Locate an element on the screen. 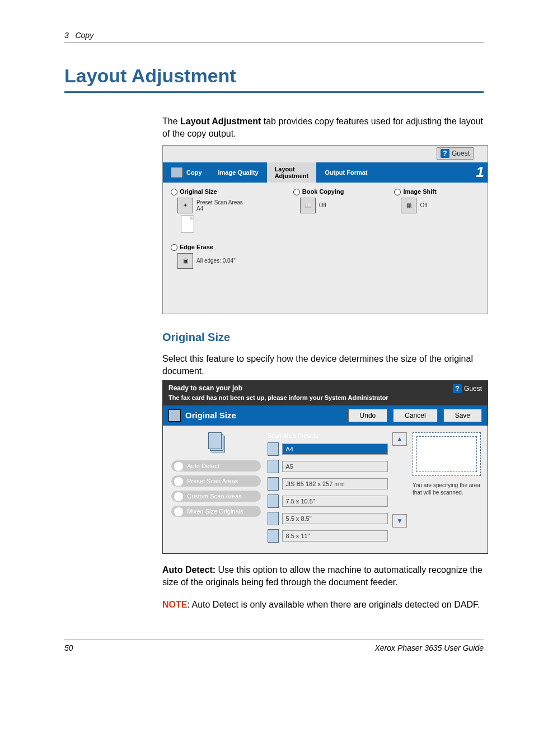  page-title: Layout Adjustment is located at coordinates (274, 79).